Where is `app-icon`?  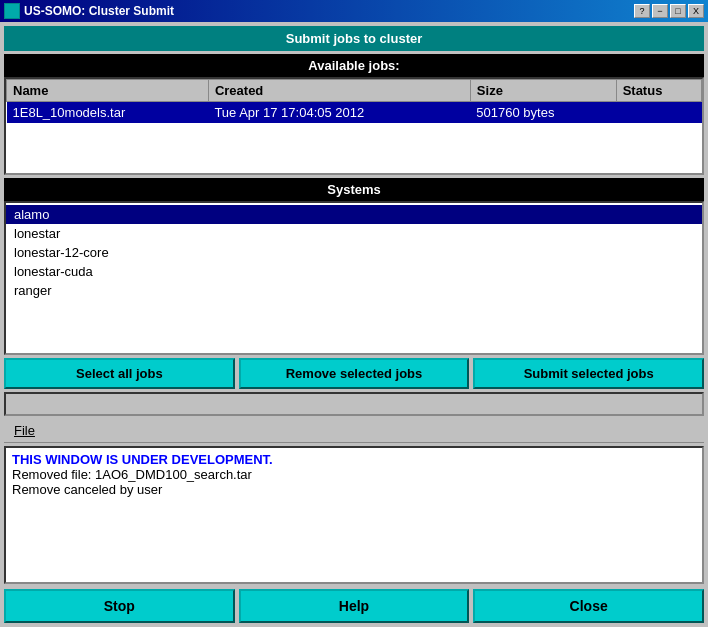 app-icon is located at coordinates (12, 11).